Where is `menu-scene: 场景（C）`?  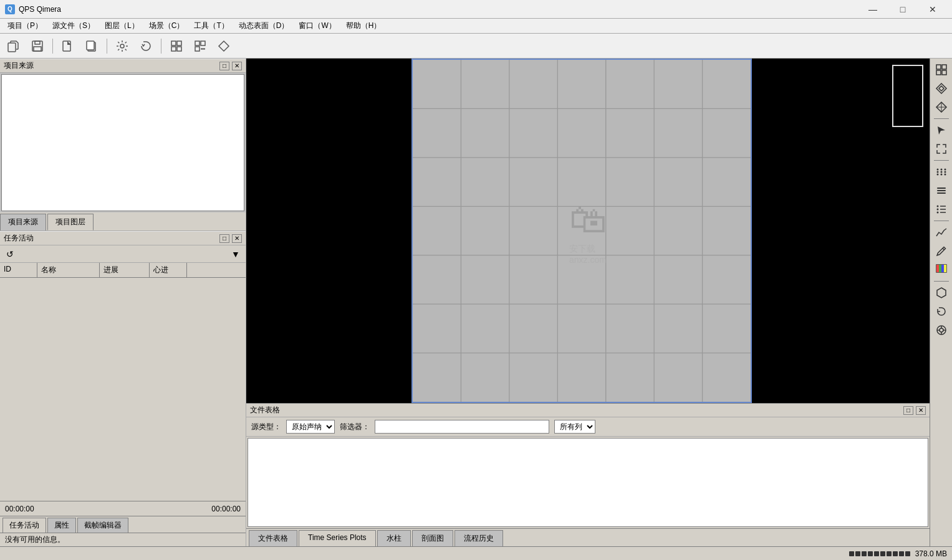 menu-scene: 场景（C） is located at coordinates (167, 26).